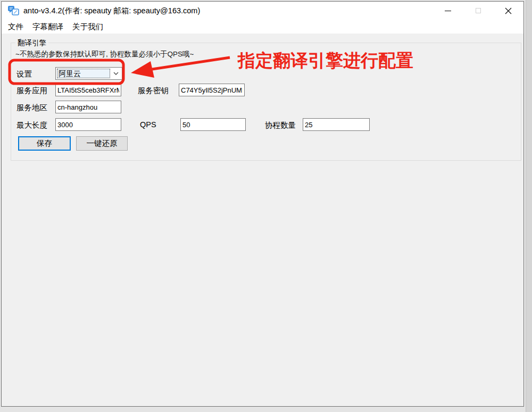 Image resolution: width=532 pixels, height=412 pixels. What do you see at coordinates (509, 11) in the screenshot?
I see `close-button` at bounding box center [509, 11].